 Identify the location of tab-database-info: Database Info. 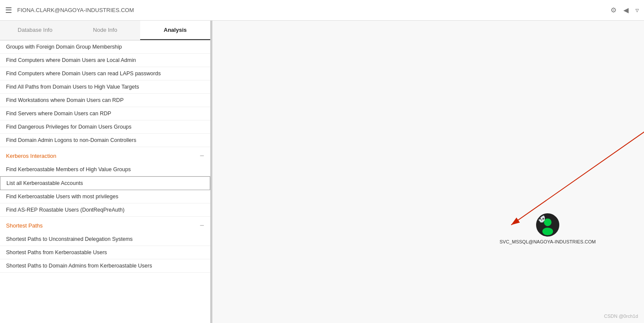
(35, 30).